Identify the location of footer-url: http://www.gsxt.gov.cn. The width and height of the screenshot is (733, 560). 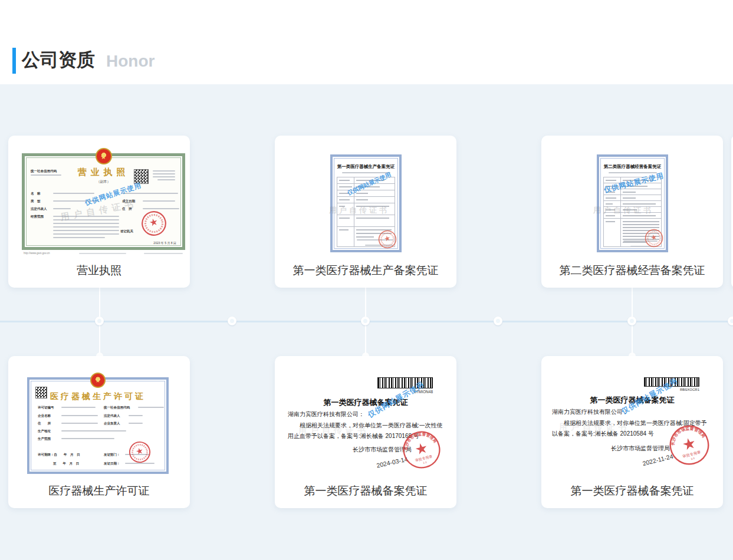
(37, 253).